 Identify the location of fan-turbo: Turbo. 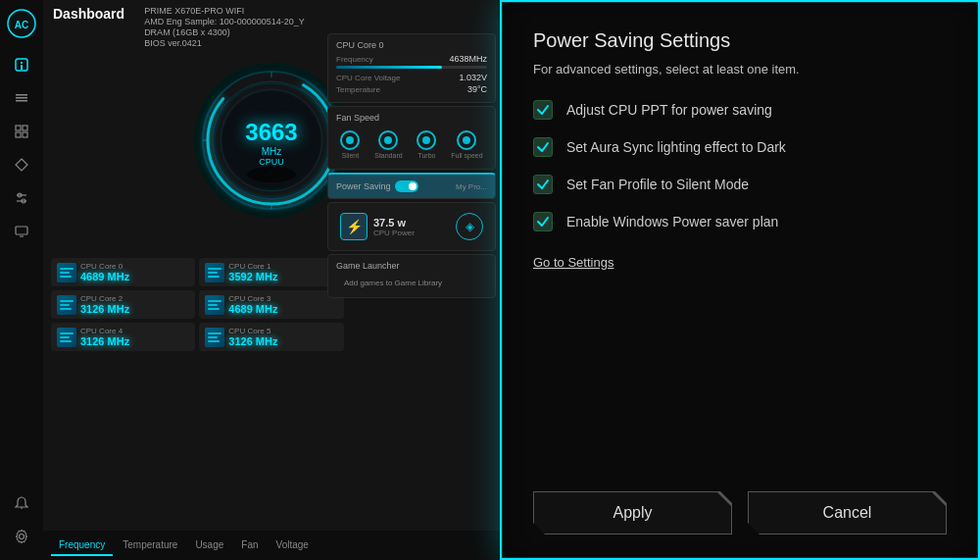
(426, 145).